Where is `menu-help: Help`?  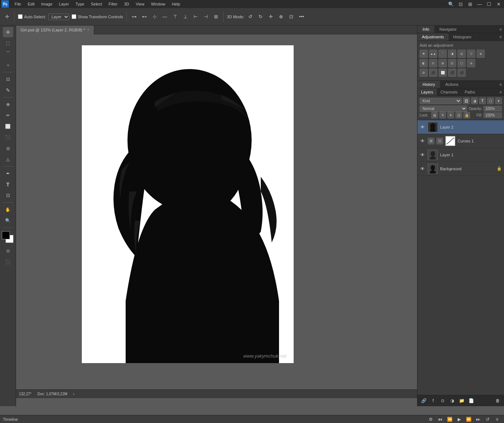
menu-help: Help is located at coordinates (176, 4).